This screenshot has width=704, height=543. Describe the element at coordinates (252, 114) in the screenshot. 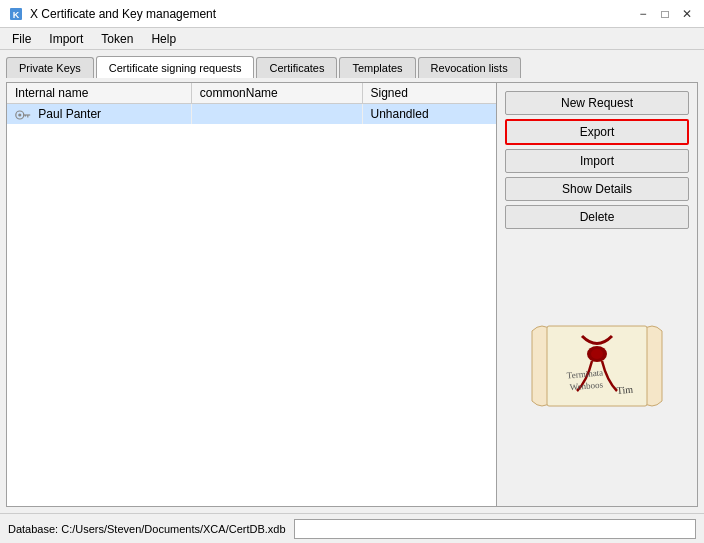

I see `table-row: Paul Panter Unhandled` at that location.